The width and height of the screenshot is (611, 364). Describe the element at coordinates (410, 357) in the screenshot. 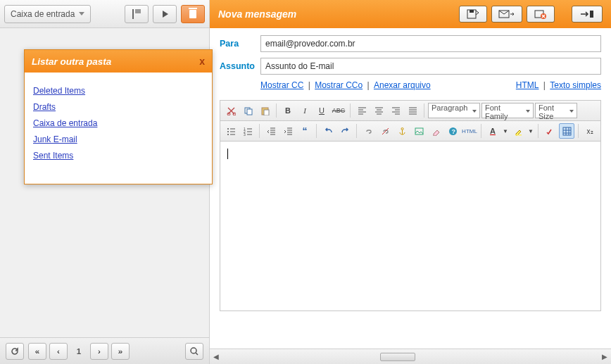

I see `scroll-track` at that location.